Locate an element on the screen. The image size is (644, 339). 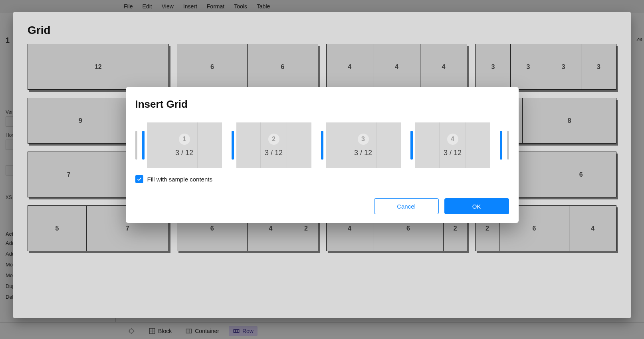
column-number: 4 is located at coordinates (453, 139).